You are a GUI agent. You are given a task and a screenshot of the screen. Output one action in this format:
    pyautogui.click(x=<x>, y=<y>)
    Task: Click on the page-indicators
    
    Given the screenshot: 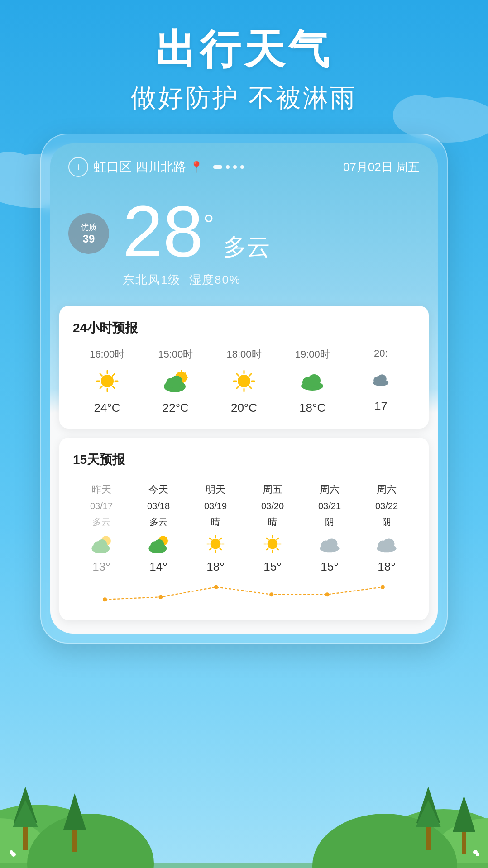 What is the action you would take?
    pyautogui.click(x=229, y=167)
    